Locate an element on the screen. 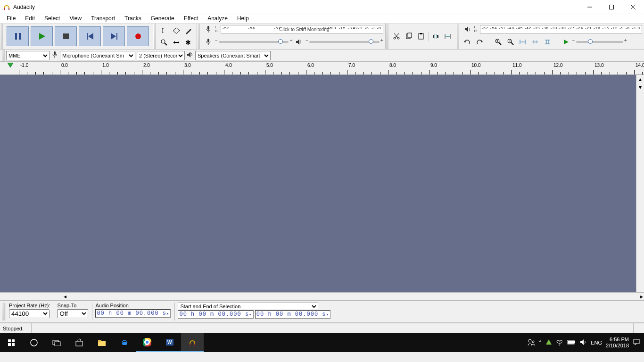  stop-button is located at coordinates (66, 36).